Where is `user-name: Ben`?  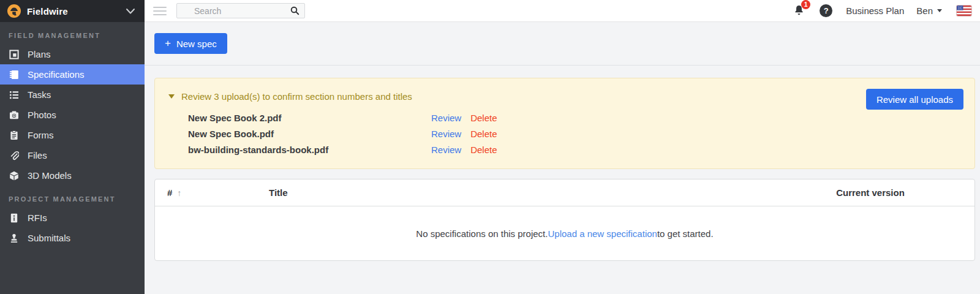 user-name: Ben is located at coordinates (925, 11).